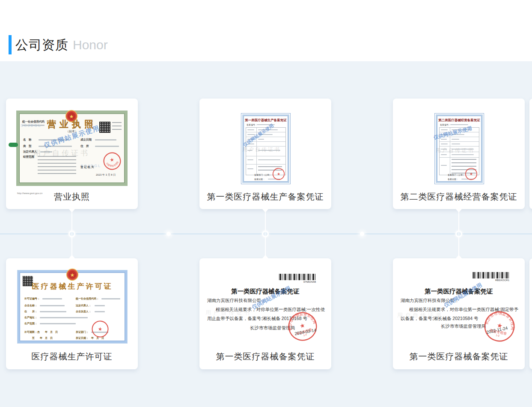  Describe the element at coordinates (459, 154) in the screenshot. I see `cert-card-class2-operation-record: 第二类医疗器械经营备案凭证 备案编号： 备案部门（公章）： 备案日期： ★ 仅供…` at that location.